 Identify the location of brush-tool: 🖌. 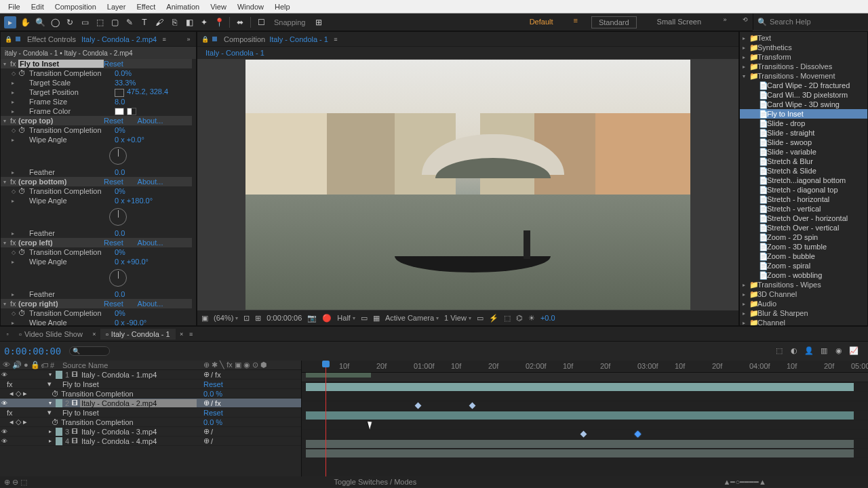
(159, 22).